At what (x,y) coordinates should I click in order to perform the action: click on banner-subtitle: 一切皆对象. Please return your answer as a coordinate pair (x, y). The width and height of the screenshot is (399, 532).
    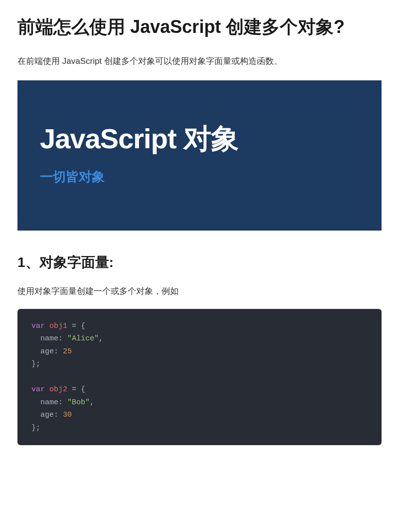
    Looking at the image, I should click on (200, 177).